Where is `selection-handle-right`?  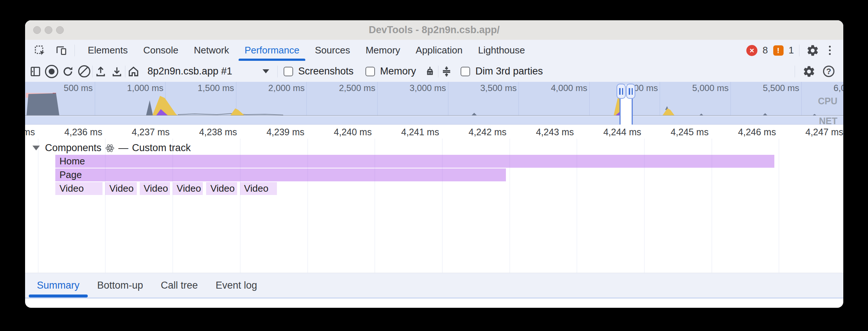 selection-handle-right is located at coordinates (631, 91).